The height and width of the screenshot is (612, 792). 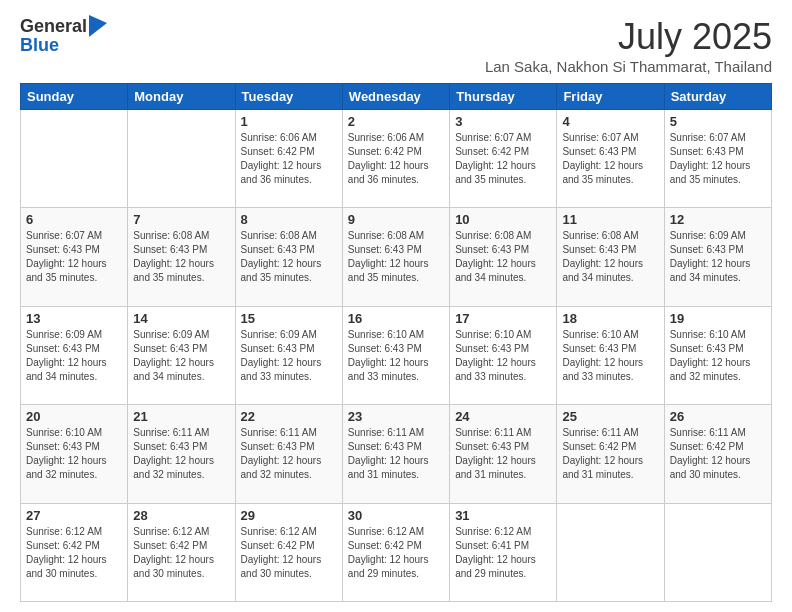 What do you see at coordinates (396, 159) in the screenshot?
I see `calendar-cell: 2Sunrise: 6:06 AM Sunset: 6:42 PM Daylig…` at bounding box center [396, 159].